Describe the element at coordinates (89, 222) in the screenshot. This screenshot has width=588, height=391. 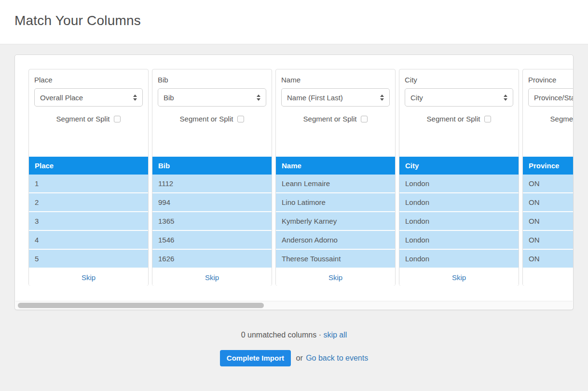
I see `table-row: 3` at that location.